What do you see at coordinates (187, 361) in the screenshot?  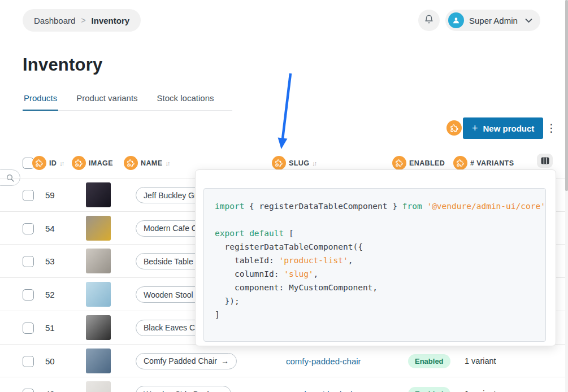 I see `product-name-link: Comfy Padded Chair→` at bounding box center [187, 361].